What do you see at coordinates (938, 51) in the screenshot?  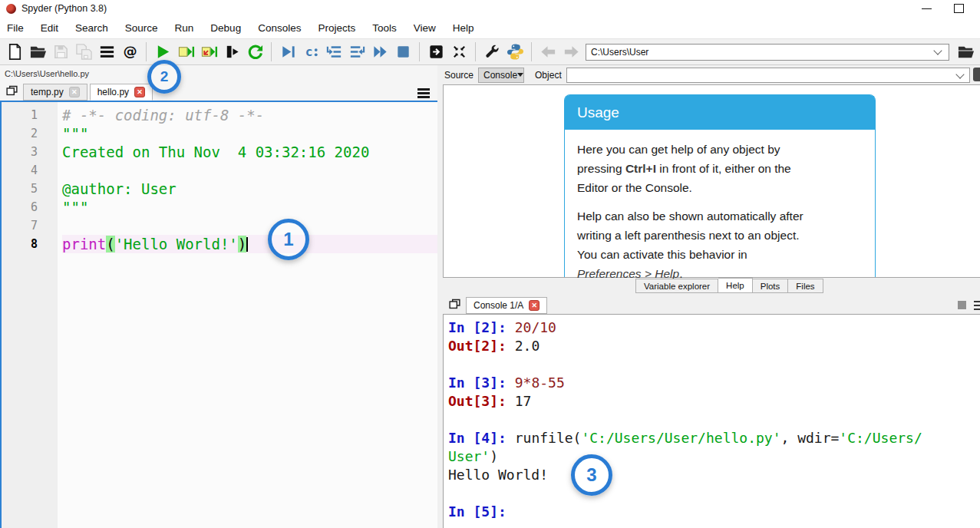 I see `chevron-down-icon` at bounding box center [938, 51].